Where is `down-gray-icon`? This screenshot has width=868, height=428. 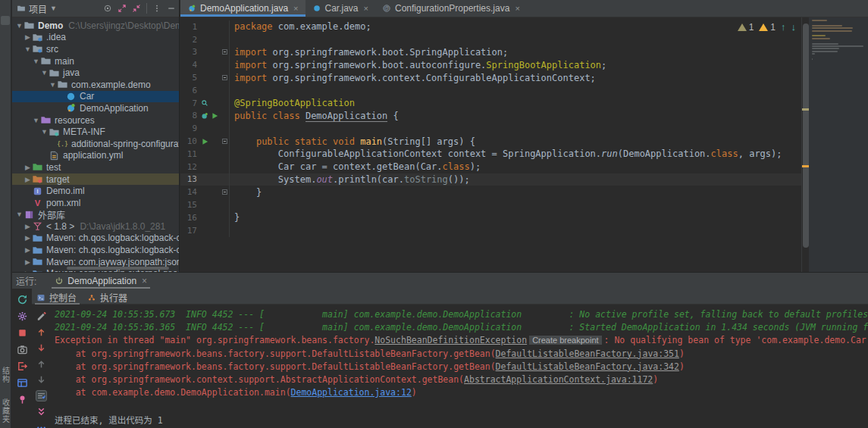 down-gray-icon is located at coordinates (41, 380).